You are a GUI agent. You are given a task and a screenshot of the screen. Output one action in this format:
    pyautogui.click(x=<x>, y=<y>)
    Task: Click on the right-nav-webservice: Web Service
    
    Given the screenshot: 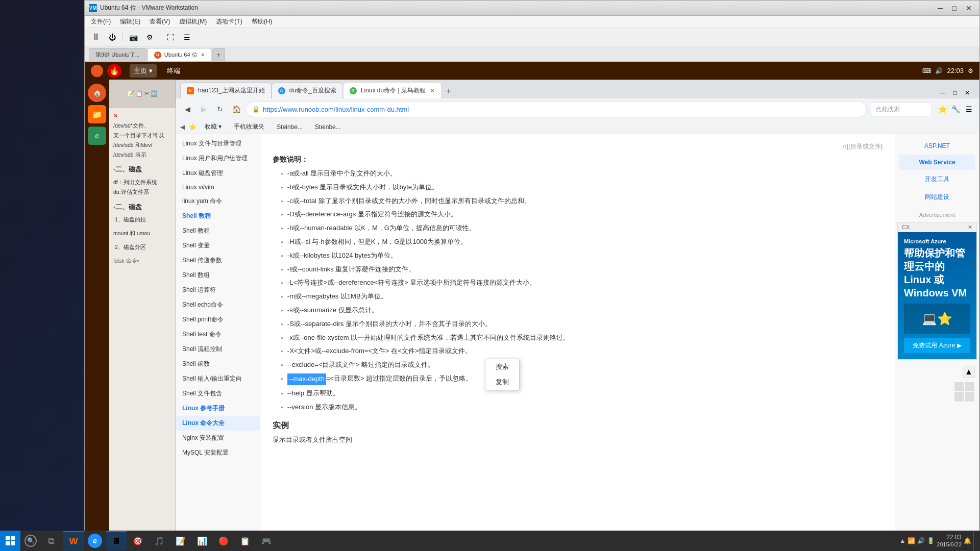 What is the action you would take?
    pyautogui.click(x=937, y=162)
    